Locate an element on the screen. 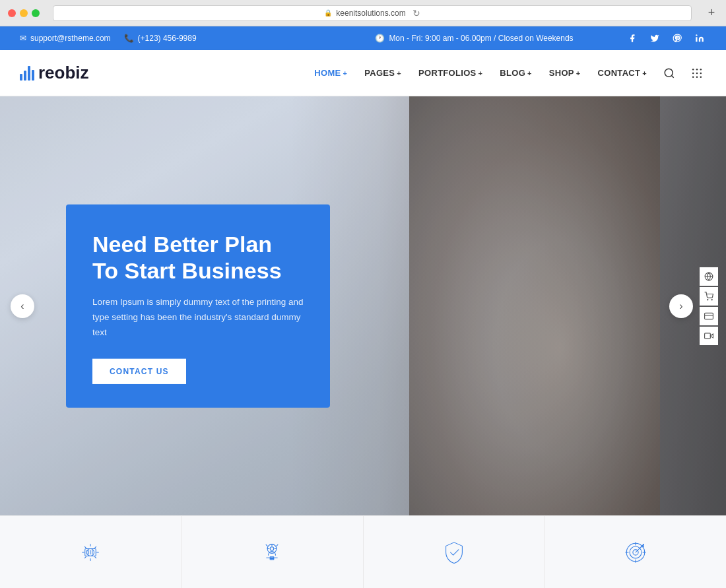 The width and height of the screenshot is (726, 588). nav-item-portfolios: PORTFOLIOS + is located at coordinates (450, 73).